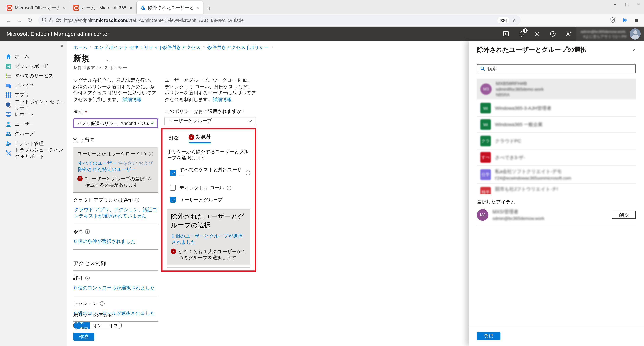  Describe the element at coordinates (522, 34) in the screenshot. I see `notifications-bell-icon: 2` at that location.